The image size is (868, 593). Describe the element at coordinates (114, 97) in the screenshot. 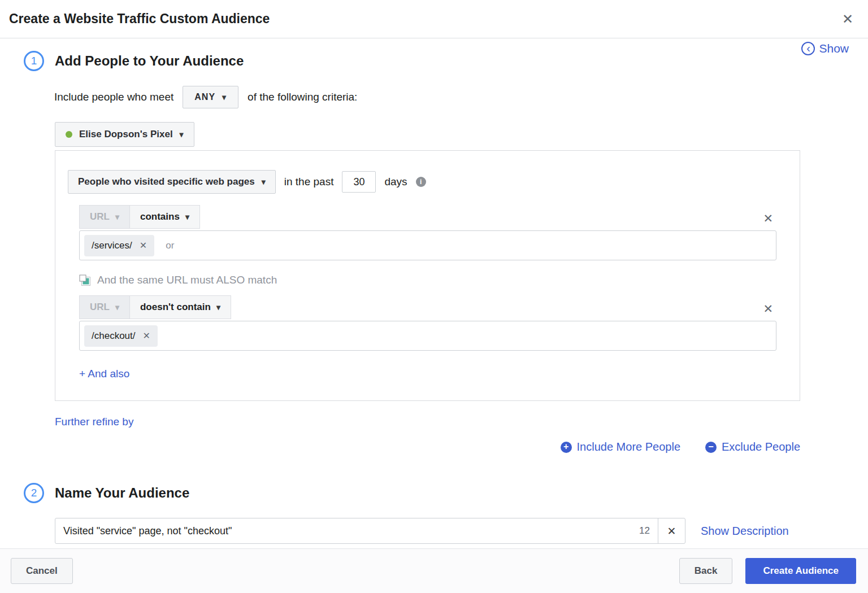

I see `include-prefix-label: Include people who meet` at that location.